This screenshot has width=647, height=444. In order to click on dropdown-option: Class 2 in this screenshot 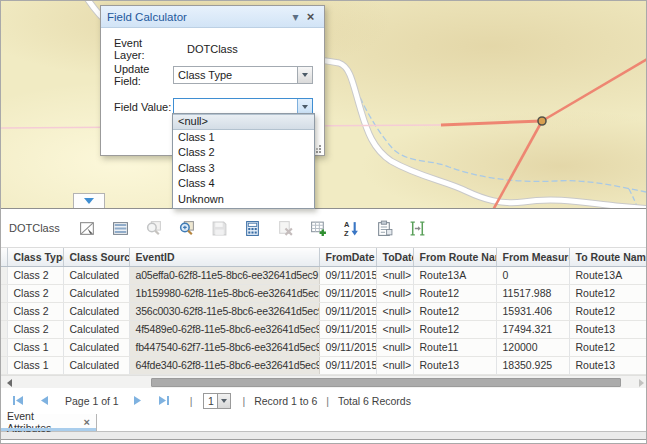, I will do `click(244, 153)`.